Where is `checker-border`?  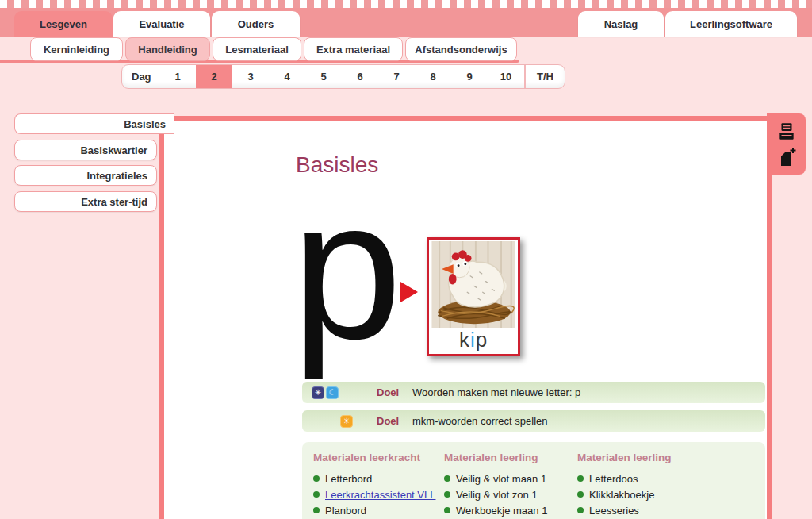
checker-border is located at coordinates (406, 4).